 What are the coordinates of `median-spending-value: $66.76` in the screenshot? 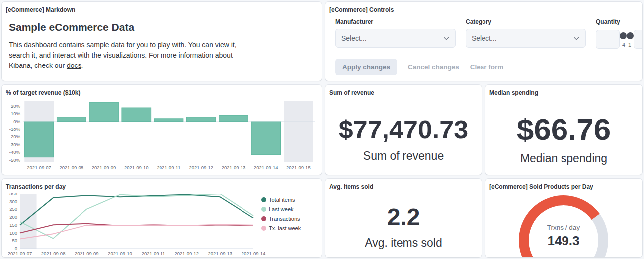 It's located at (564, 130).